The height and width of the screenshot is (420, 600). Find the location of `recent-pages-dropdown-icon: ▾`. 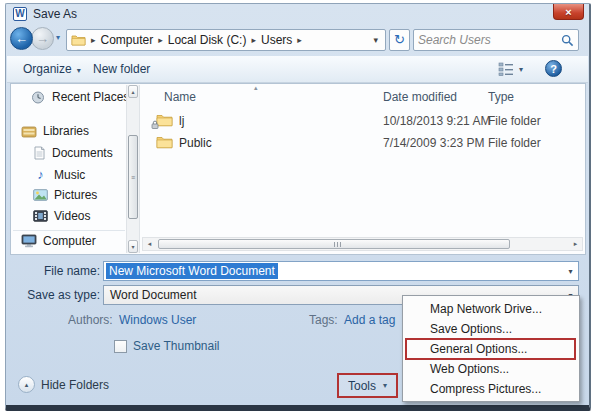

recent-pages-dropdown-icon: ▾ is located at coordinates (58, 38).